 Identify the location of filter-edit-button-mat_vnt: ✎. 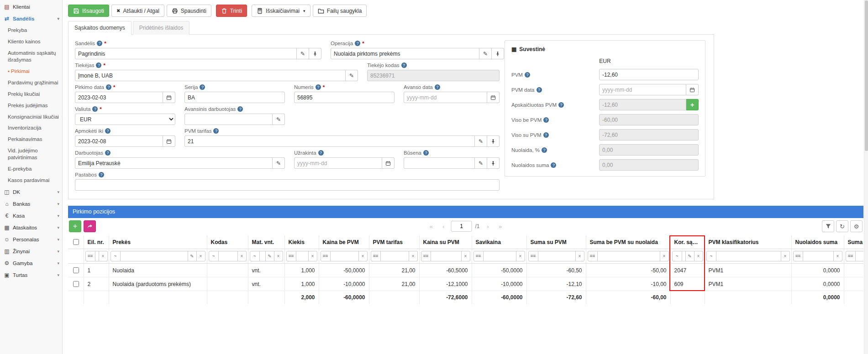
(270, 256).